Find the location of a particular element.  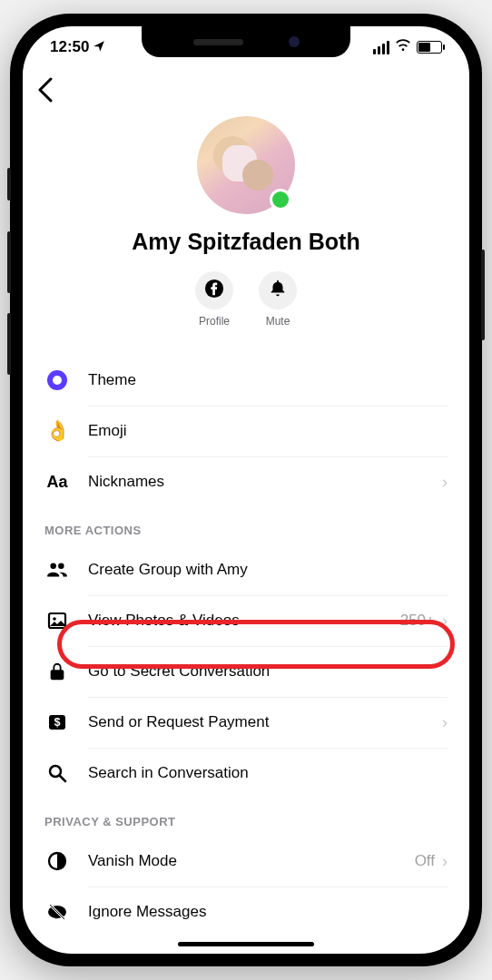

vanish-mode-row: Vanish Mode Off › is located at coordinates (246, 861).